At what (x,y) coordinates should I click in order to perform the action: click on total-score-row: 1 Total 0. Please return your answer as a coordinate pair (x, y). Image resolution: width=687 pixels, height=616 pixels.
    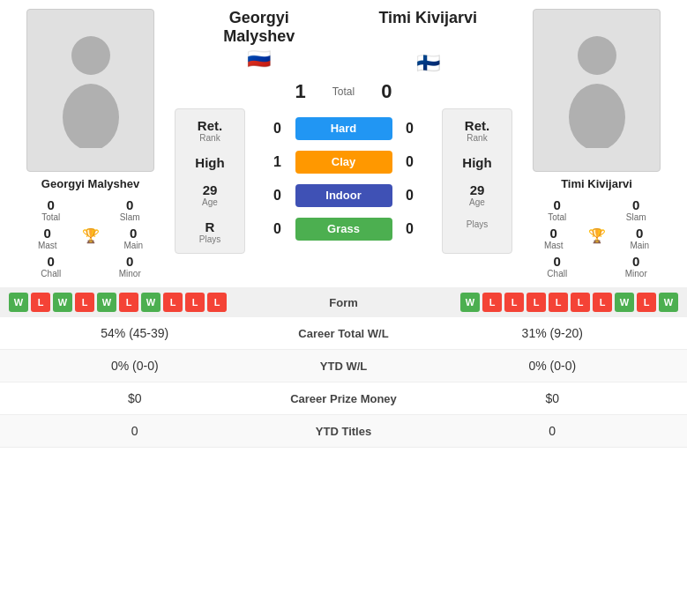
    Looking at the image, I should click on (344, 92).